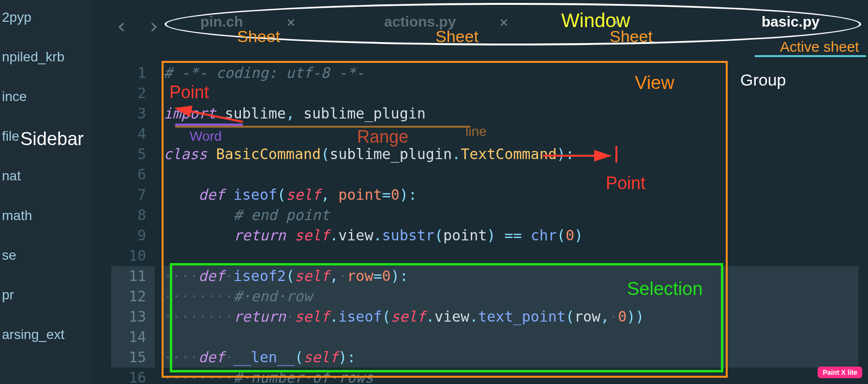 Image resolution: width=868 pixels, height=384 pixels. What do you see at coordinates (631, 37) in the screenshot?
I see `sheet-annotation-label-3: Sheet` at bounding box center [631, 37].